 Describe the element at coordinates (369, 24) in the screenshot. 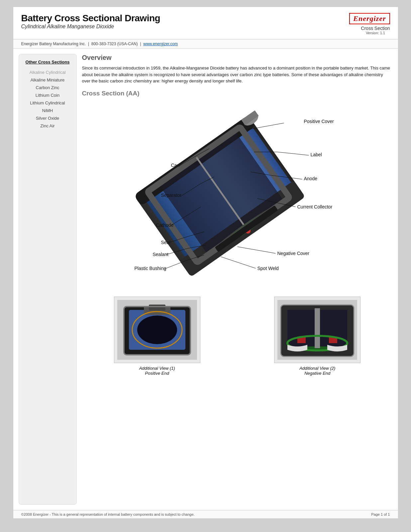

I see `header-right: Energizer Cross Section Version: 1.1` at that location.